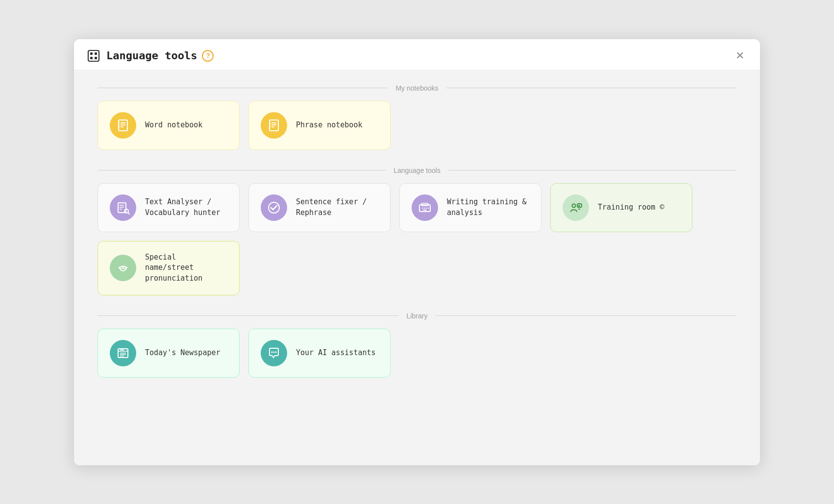 Image resolution: width=834 pixels, height=504 pixels. I want to click on language-tools-row1: Text Analyser /Vocabulary hunter Sentenc…, so click(417, 208).